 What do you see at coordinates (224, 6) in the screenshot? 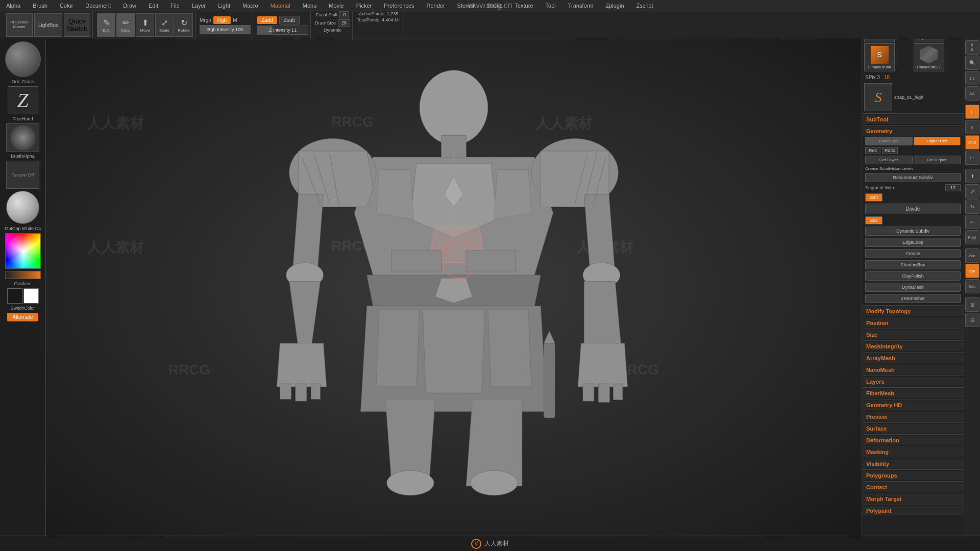
I see `menu-light: Light` at bounding box center [224, 6].